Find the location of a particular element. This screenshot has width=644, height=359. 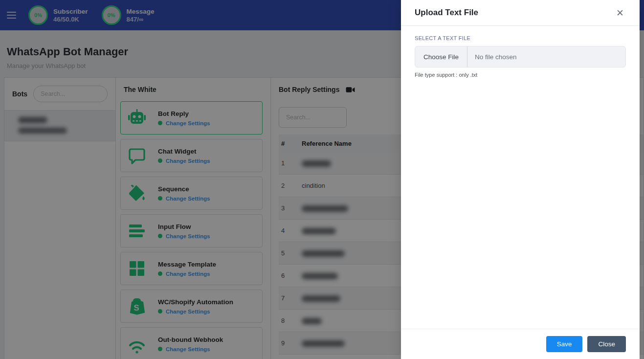

choose-file-button: Choose File is located at coordinates (441, 57).